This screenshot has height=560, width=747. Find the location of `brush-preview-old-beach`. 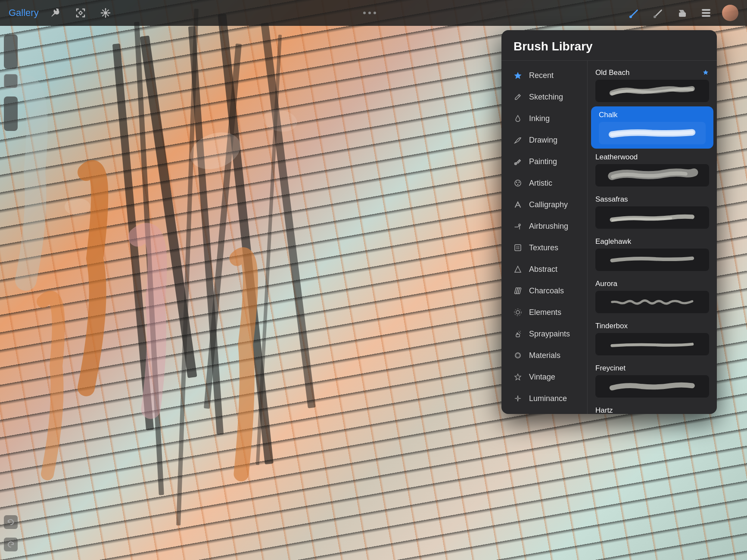

brush-preview-old-beach is located at coordinates (652, 91).